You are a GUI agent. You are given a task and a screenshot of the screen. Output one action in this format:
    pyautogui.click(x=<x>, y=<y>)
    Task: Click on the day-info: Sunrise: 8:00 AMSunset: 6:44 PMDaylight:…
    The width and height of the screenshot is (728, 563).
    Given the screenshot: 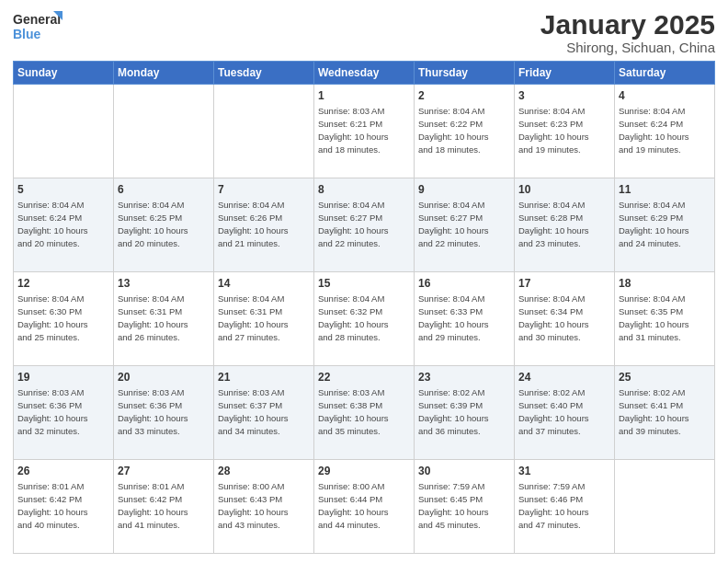 What is the action you would take?
    pyautogui.click(x=353, y=505)
    